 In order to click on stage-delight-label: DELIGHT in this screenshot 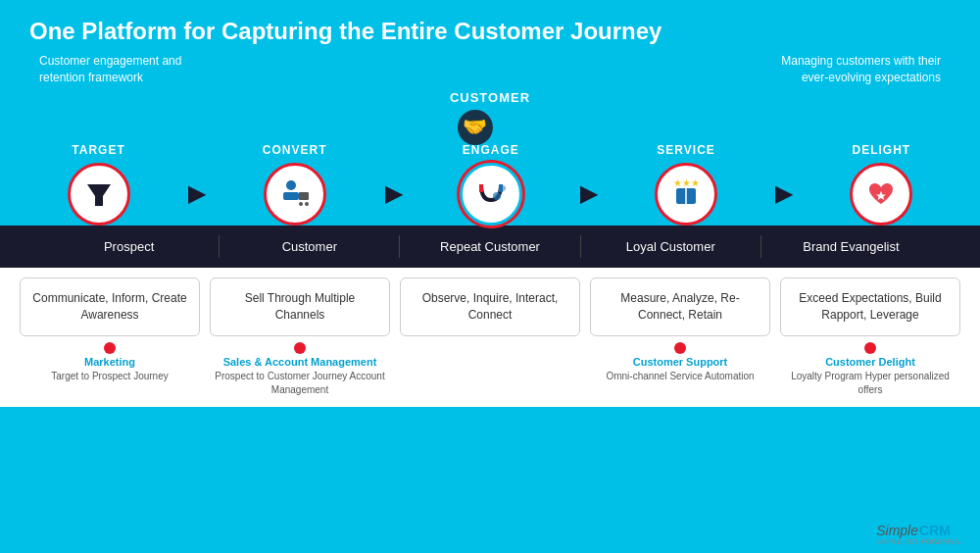, I will do `click(882, 150)`.